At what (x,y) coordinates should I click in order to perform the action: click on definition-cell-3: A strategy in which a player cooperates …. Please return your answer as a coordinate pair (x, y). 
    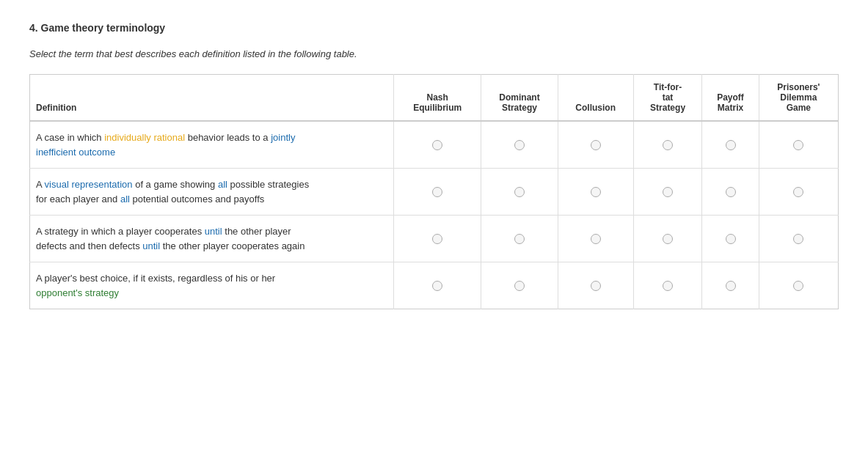
    Looking at the image, I should click on (212, 239).